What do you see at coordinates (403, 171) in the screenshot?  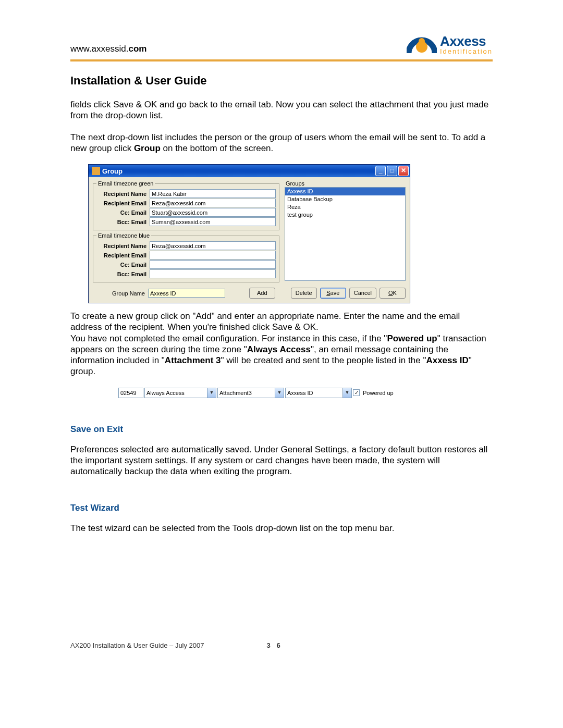 I see `close-button: ✕` at bounding box center [403, 171].